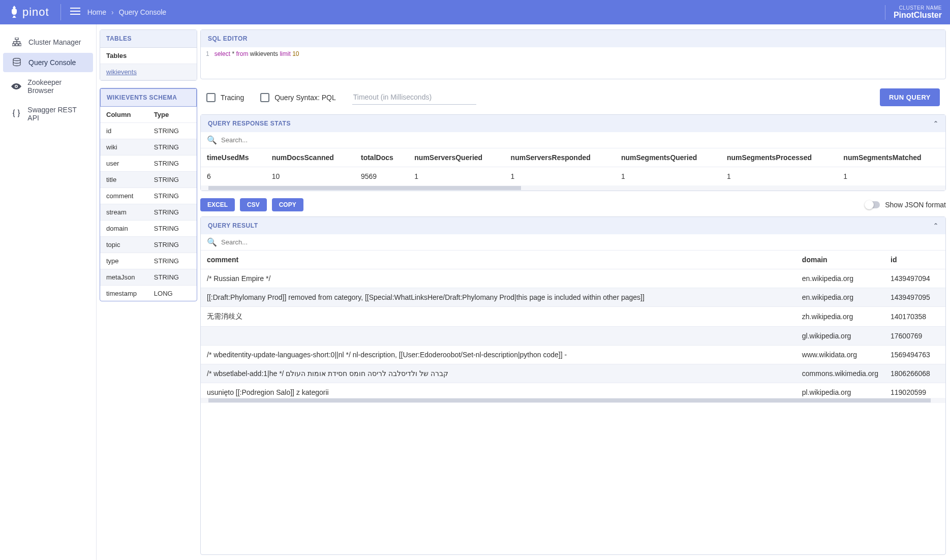 This screenshot has height=560, width=950. What do you see at coordinates (148, 131) in the screenshot?
I see `schema-row: idSTRING` at bounding box center [148, 131].